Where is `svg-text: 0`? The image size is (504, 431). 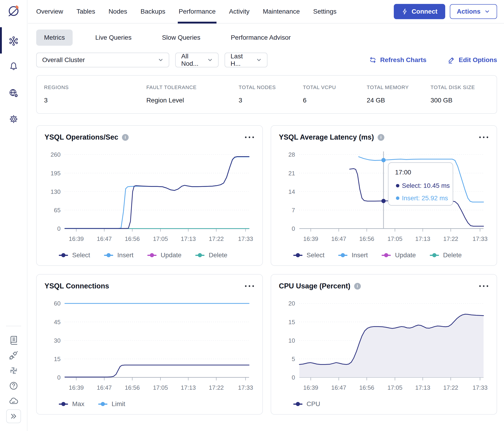
svg-text: 0 is located at coordinates (293, 229).